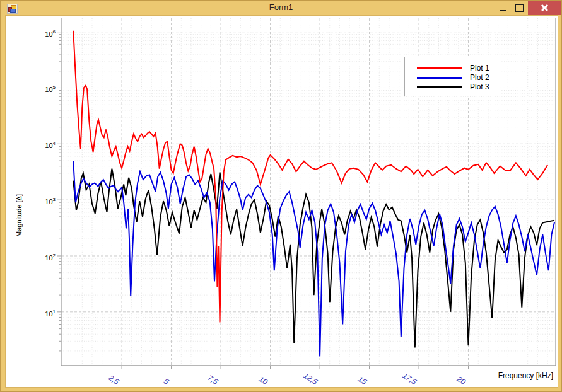  What do you see at coordinates (452, 77) in the screenshot?
I see `legend: Plot 1 Plot 2 Plot 3` at bounding box center [452, 77].